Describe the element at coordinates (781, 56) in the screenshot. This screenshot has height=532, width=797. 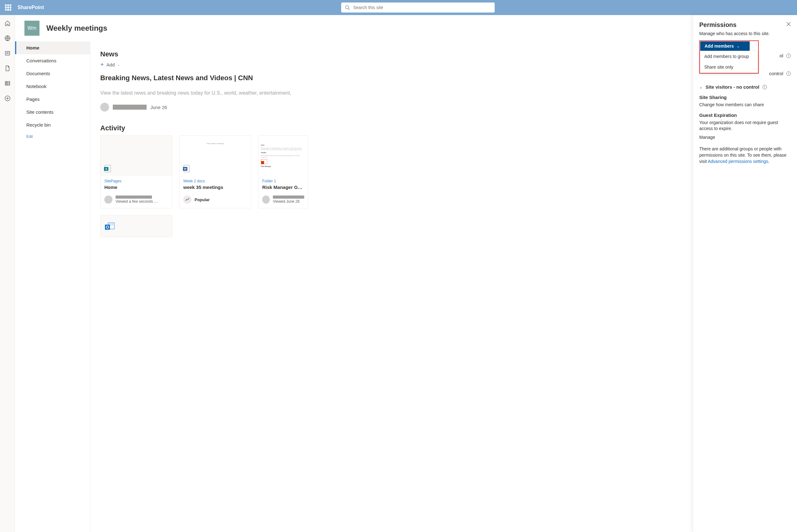
I see `perm-row-text: ol` at that location.